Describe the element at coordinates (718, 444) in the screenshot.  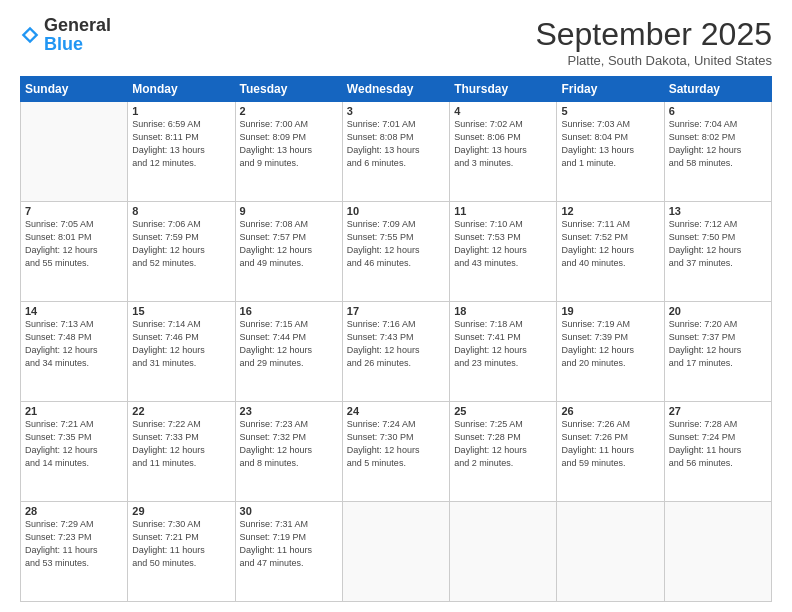
I see `day-info: Sunrise: 7:28 AMSunset: 7:24 PMDaylight:…` at that location.